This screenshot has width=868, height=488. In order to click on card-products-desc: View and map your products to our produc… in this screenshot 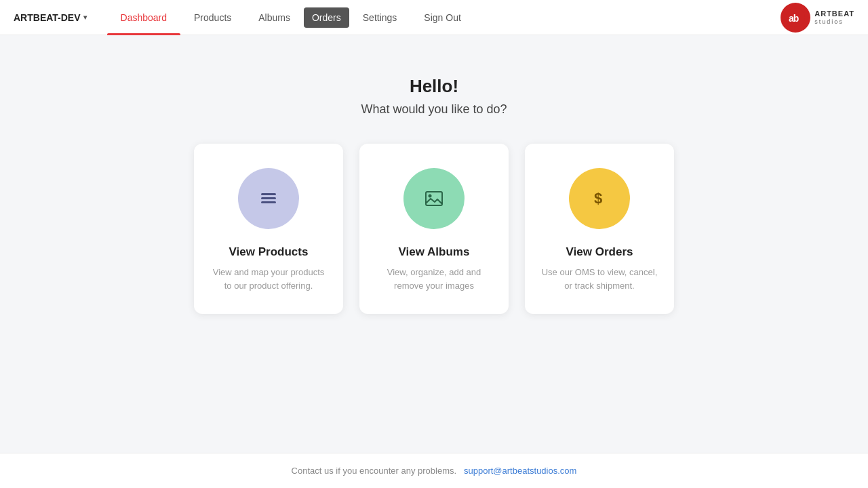, I will do `click(269, 279)`.